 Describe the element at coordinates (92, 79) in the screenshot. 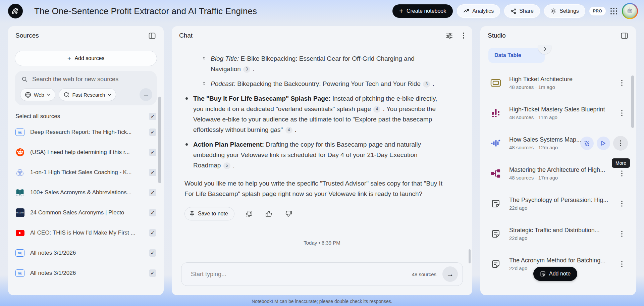

I see `search-input` at that location.